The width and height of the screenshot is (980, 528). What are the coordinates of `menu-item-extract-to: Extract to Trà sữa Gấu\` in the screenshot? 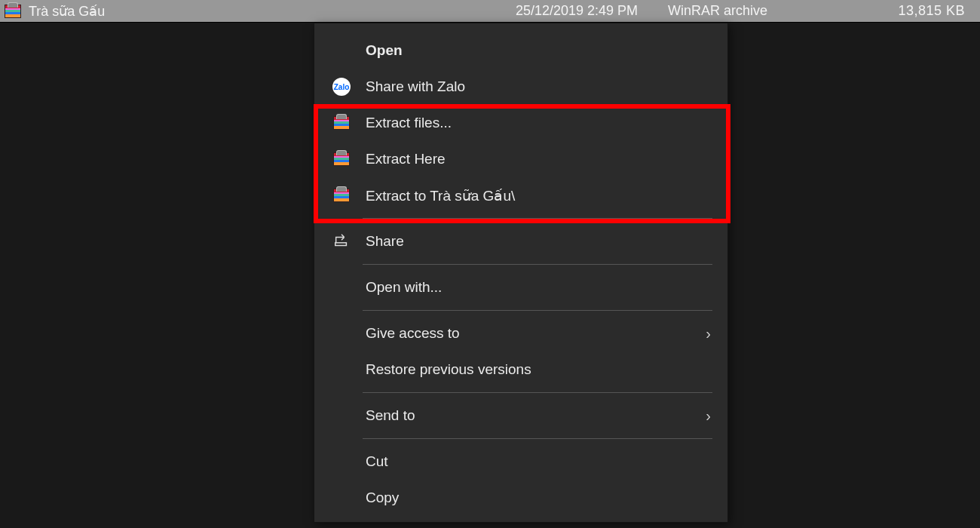 It's located at (521, 195).